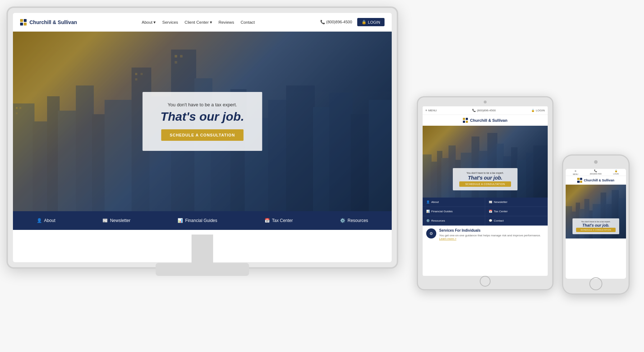  I want to click on tablet-hero-content: You don't have to be a tax expert. That'…, so click(485, 179).